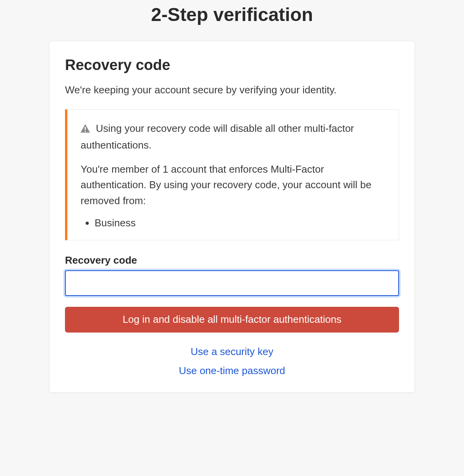 The image size is (464, 476). What do you see at coordinates (233, 223) in the screenshot?
I see `alert-account-list: Business` at bounding box center [233, 223].